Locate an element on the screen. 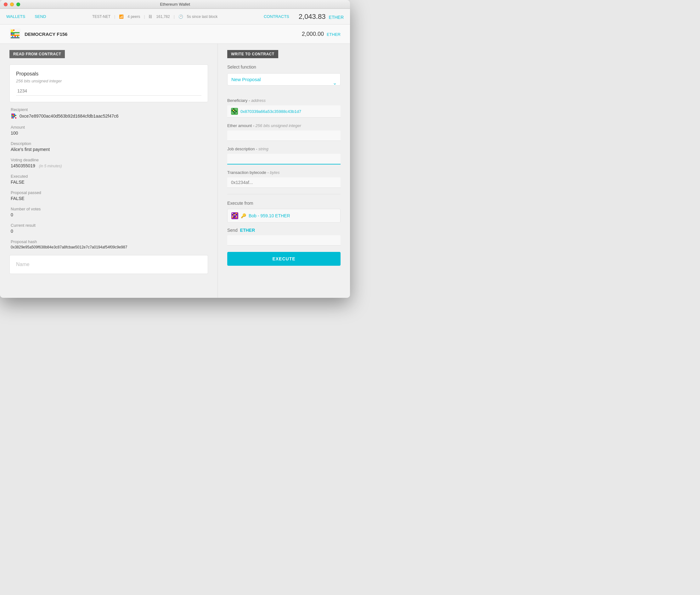 Image resolution: width=700 pixels, height=595 pixels. recipient-row: Recipient is located at coordinates (109, 113).